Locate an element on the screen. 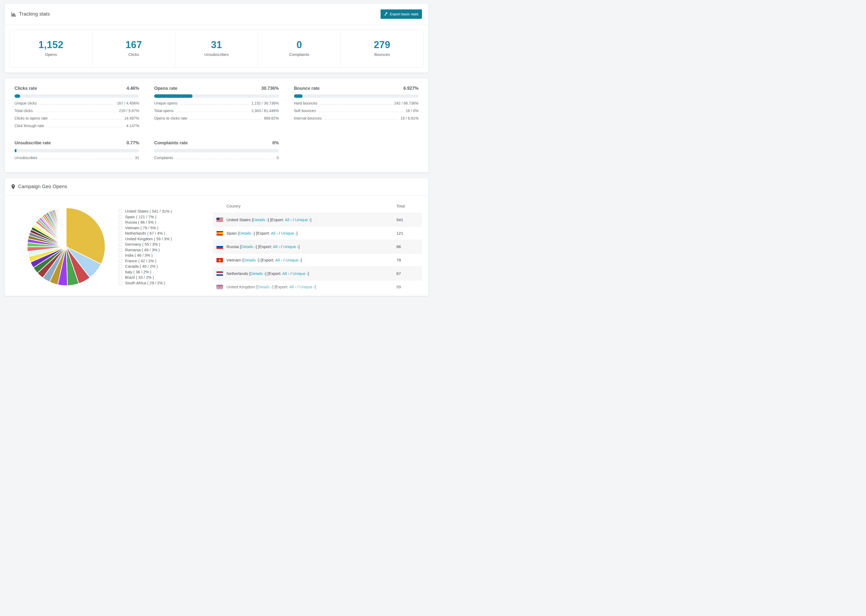 This screenshot has height=616, width=866. stat-line-value: 689.82% is located at coordinates (271, 118).